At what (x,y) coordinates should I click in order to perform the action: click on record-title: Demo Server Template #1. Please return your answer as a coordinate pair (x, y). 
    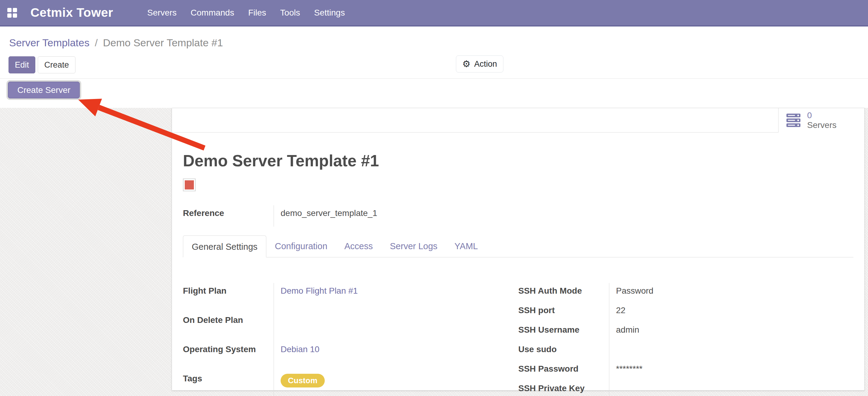
    Looking at the image, I should click on (518, 161).